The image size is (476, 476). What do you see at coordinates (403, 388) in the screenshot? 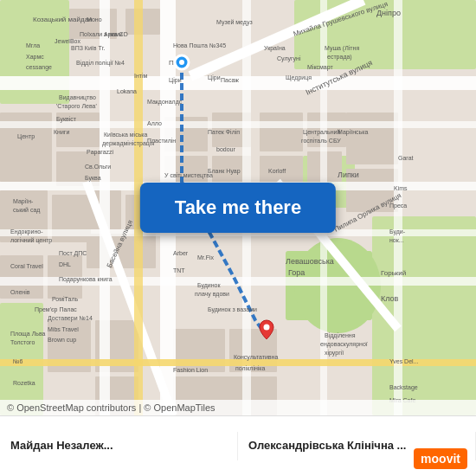
I see `svg-text: Backstage` at bounding box center [403, 388].